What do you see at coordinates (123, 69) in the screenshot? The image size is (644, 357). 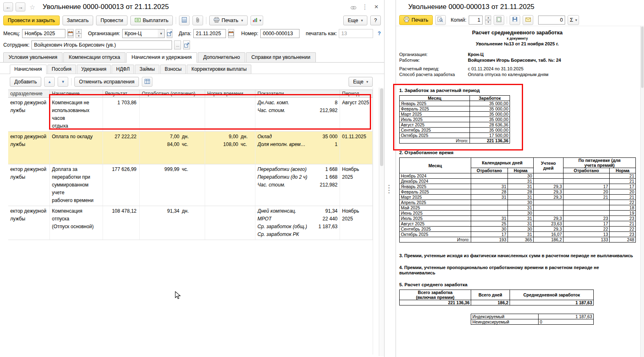 I see `subtab-3: НДФЛ` at bounding box center [123, 69].